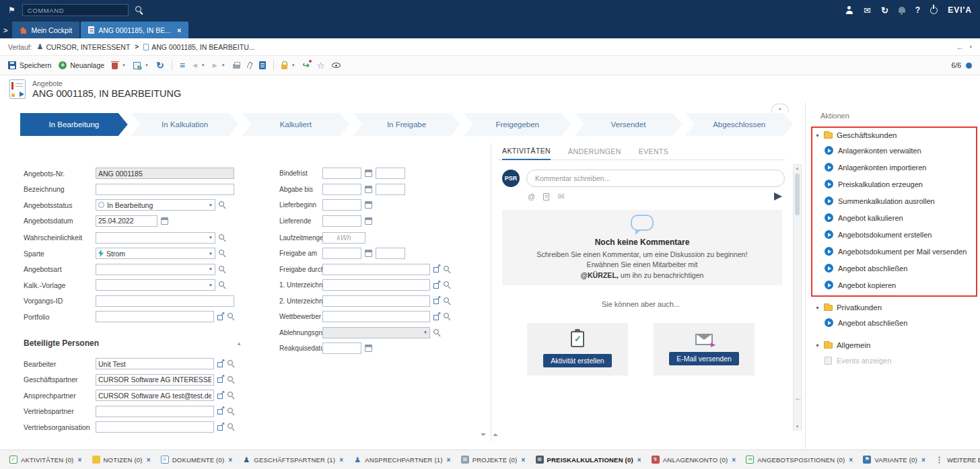 This screenshot has height=469, width=980. What do you see at coordinates (894, 308) in the screenshot?
I see `action-group-header: ▼Privatkunden` at bounding box center [894, 308].